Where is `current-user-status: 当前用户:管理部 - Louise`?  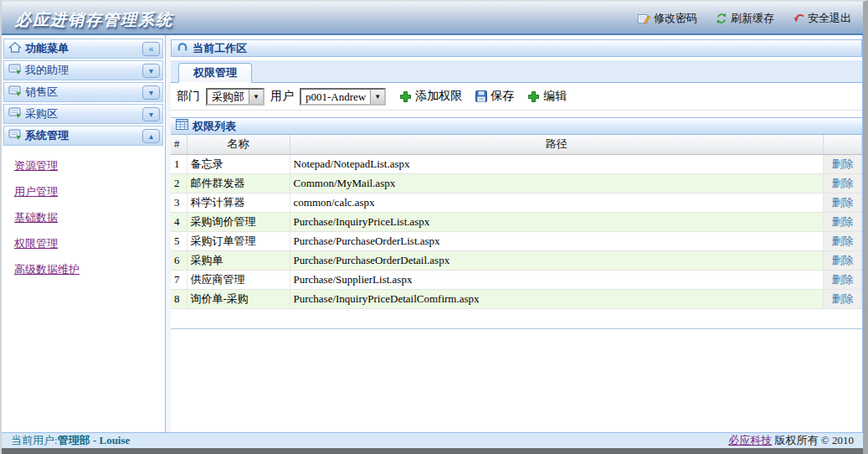 current-user-status: 当前用户:管理部 - Louise is located at coordinates (70, 441).